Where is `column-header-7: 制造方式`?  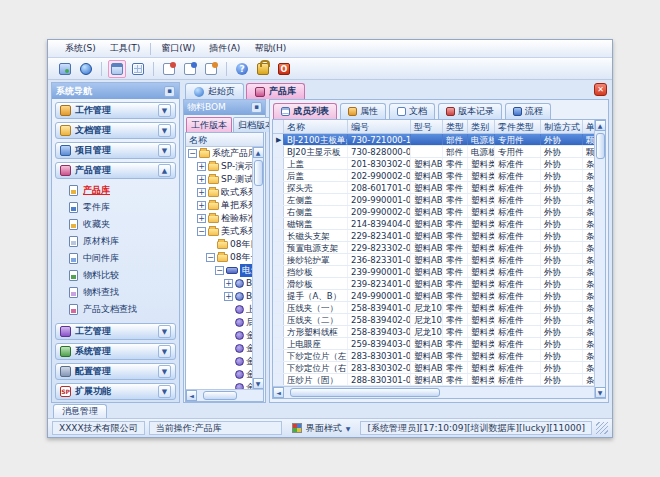
column-header-7: 制造方式 is located at coordinates (562, 126).